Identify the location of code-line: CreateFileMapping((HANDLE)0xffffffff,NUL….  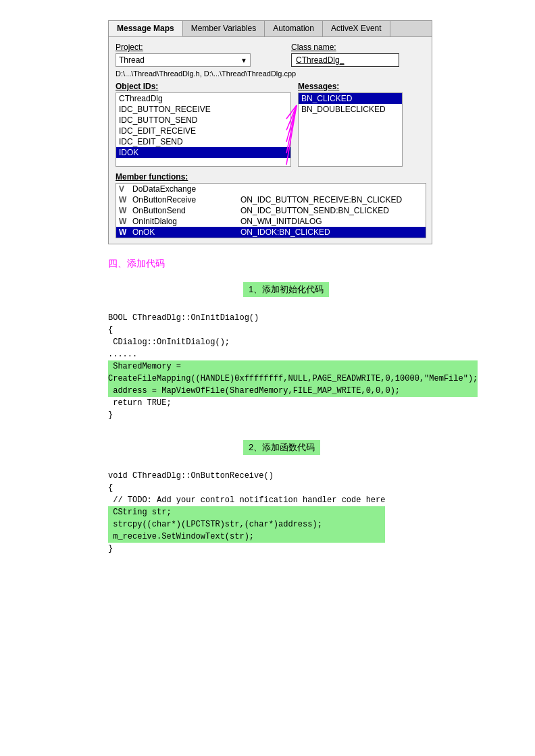
(293, 379).